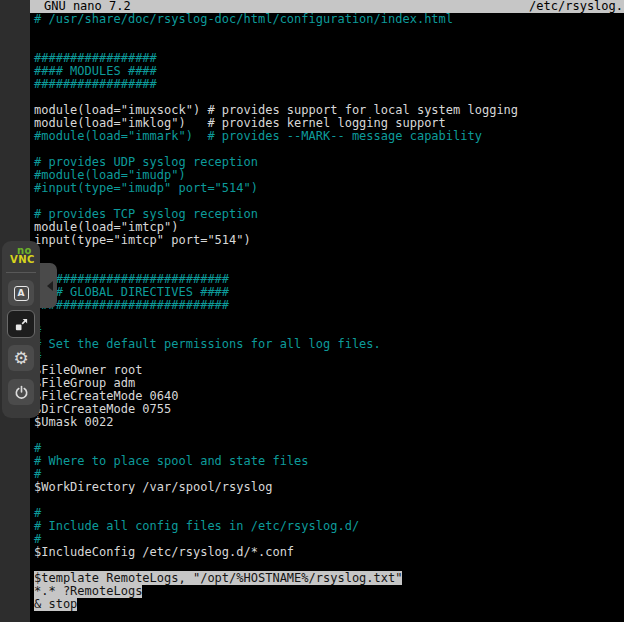 The width and height of the screenshot is (624, 622). Describe the element at coordinates (329, 604) in the screenshot. I see `editor-line: & stop` at that location.